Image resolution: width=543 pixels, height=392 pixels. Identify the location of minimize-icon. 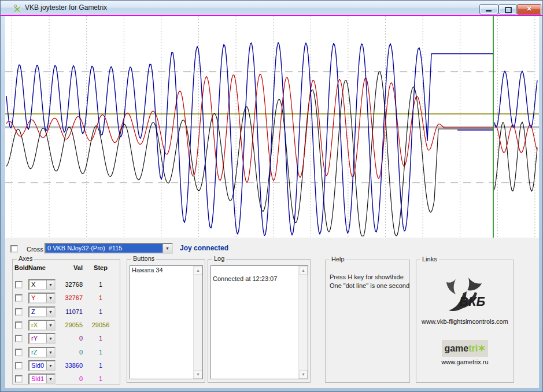
(489, 10).